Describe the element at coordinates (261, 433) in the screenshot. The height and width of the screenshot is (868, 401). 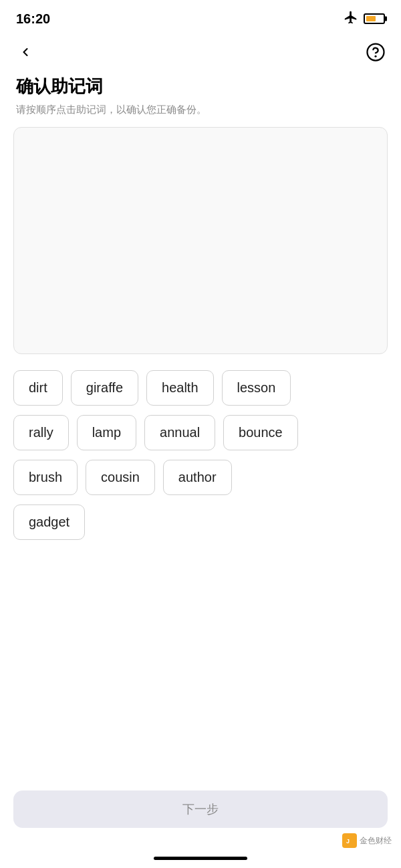
I see `word-chip-bounce: bounce` at that location.